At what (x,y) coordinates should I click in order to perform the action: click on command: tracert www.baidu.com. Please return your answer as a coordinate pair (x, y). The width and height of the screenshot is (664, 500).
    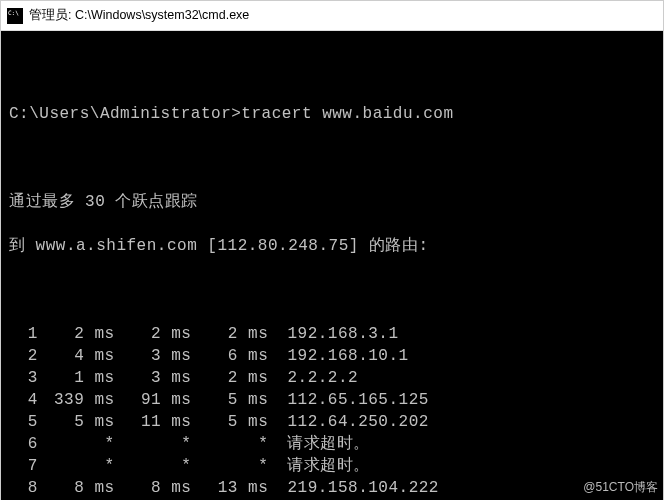
    Looking at the image, I should click on (347, 114).